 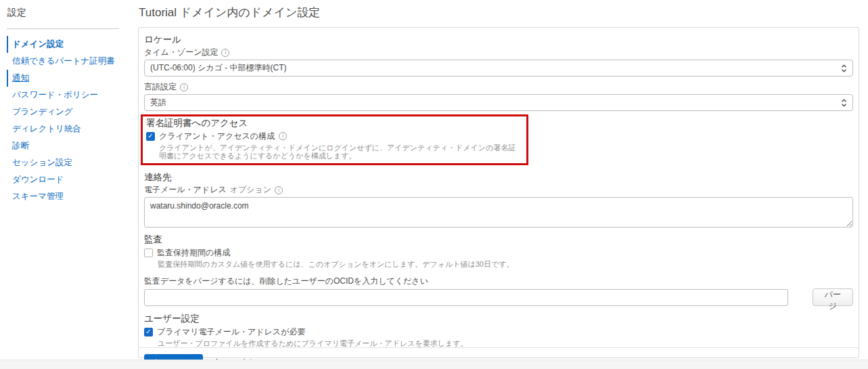 What do you see at coordinates (219, 68) in the screenshot?
I see `timezone-selected-value: (UTC-06:00) シカゴ - 中部標準時(CT)` at bounding box center [219, 68].